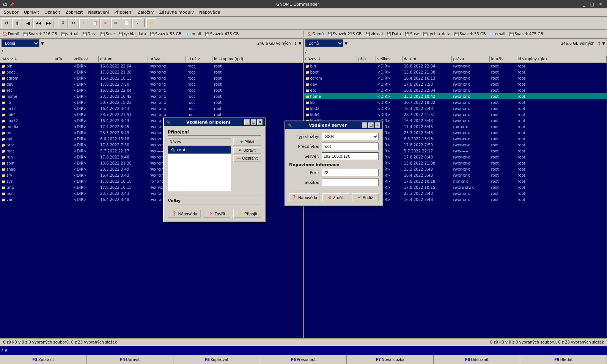  I want to click on dialog-vzdálený-server-close: ✕, so click(377, 125).